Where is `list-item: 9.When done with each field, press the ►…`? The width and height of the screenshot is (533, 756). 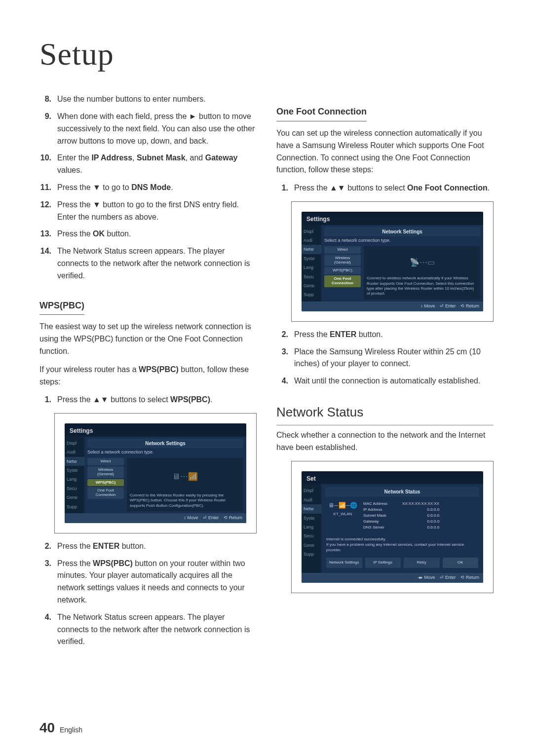 list-item: 9.When done with each field, press the ►… is located at coordinates (148, 129).